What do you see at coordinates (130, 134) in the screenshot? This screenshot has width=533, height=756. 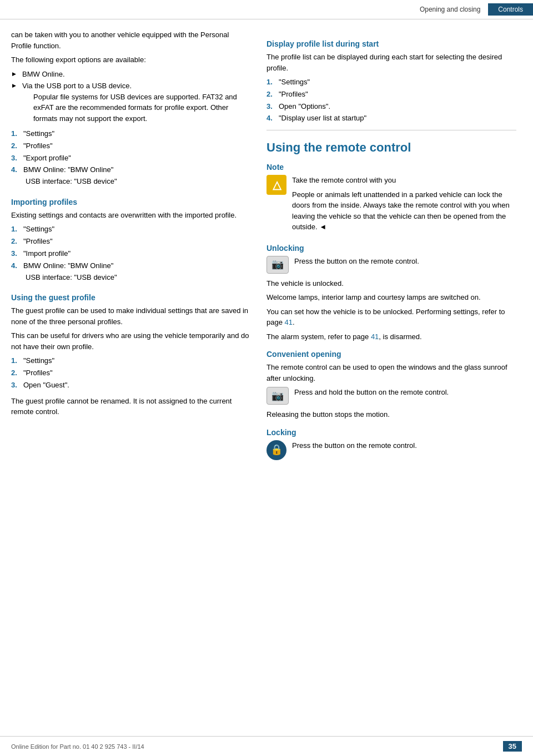 I see `export-step-1: 1. "Settings"` at bounding box center [130, 134].